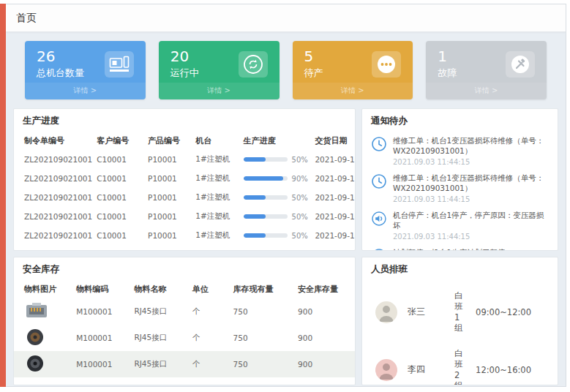 The image size is (570, 392). Describe the element at coordinates (332, 140) in the screenshot. I see `production-column-header: 交货日期` at that location.